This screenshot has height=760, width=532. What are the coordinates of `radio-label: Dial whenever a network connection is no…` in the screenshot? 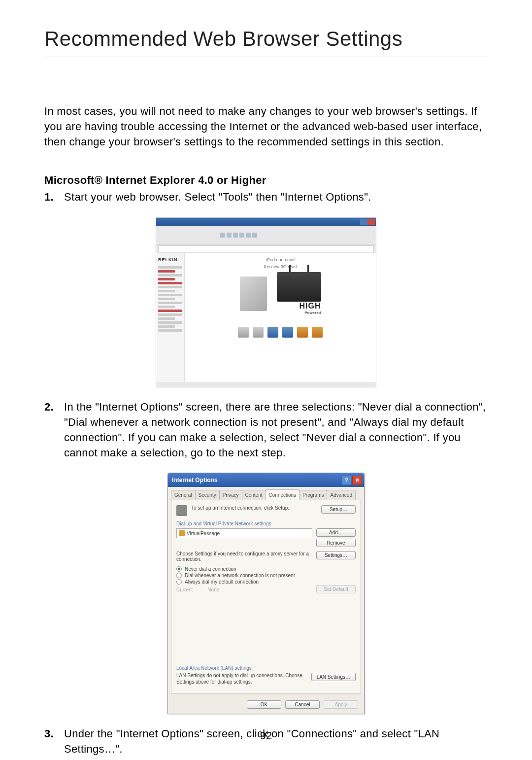 It's located at (239, 576).